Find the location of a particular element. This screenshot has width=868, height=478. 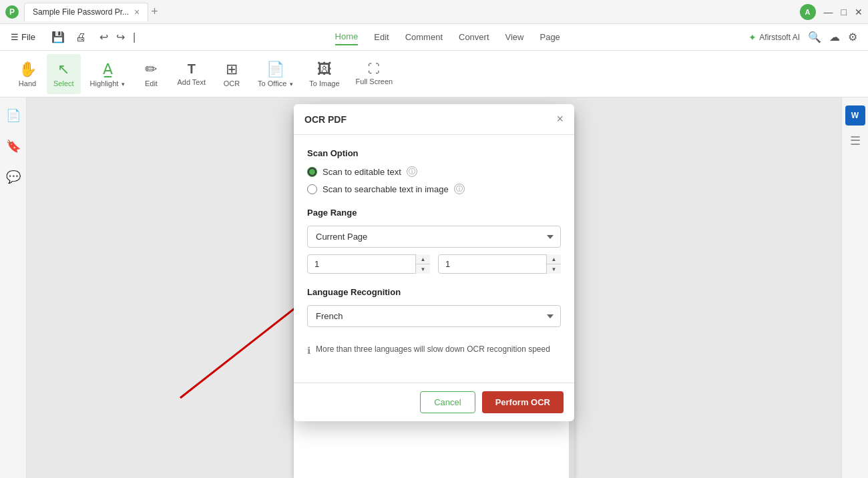

tab-convert: Convert is located at coordinates (474, 37).